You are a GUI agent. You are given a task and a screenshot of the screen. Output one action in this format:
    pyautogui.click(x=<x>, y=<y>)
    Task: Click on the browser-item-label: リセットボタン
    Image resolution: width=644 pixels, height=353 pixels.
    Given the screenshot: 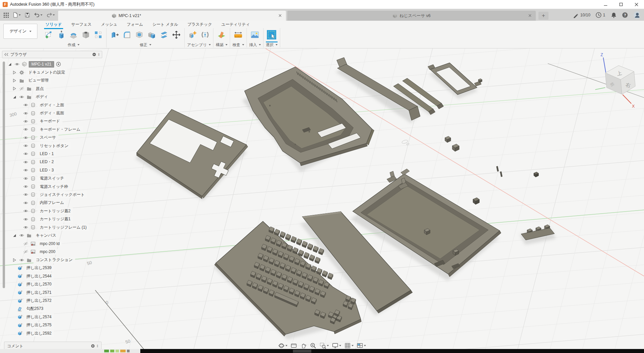 What is the action you would take?
    pyautogui.click(x=54, y=146)
    